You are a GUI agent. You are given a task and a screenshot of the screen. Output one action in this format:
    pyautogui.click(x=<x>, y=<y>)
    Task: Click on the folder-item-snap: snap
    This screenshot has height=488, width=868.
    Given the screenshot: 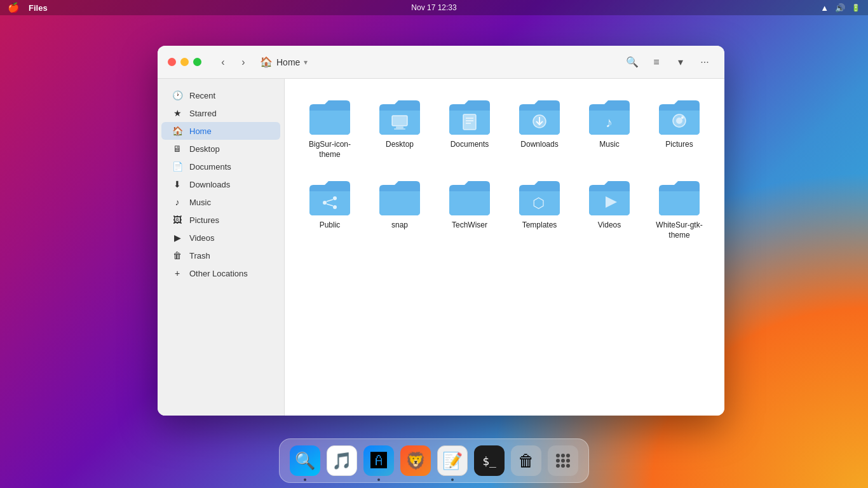 What is the action you would take?
    pyautogui.click(x=400, y=208)
    